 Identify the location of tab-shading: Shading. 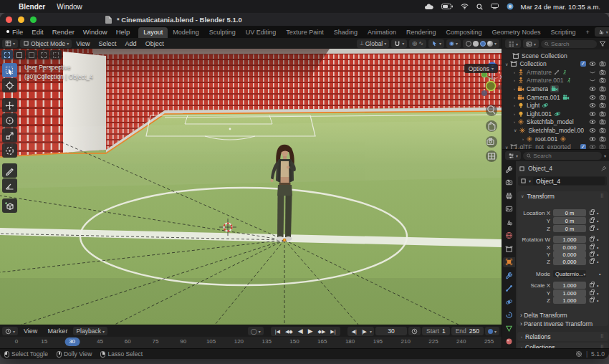
(345, 33).